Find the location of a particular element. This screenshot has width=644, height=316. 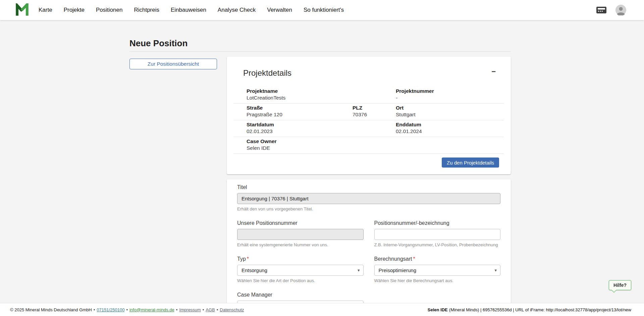

our-position-number-help-text: Erhält eine systemgenerierte Nummer von … is located at coordinates (301, 245).